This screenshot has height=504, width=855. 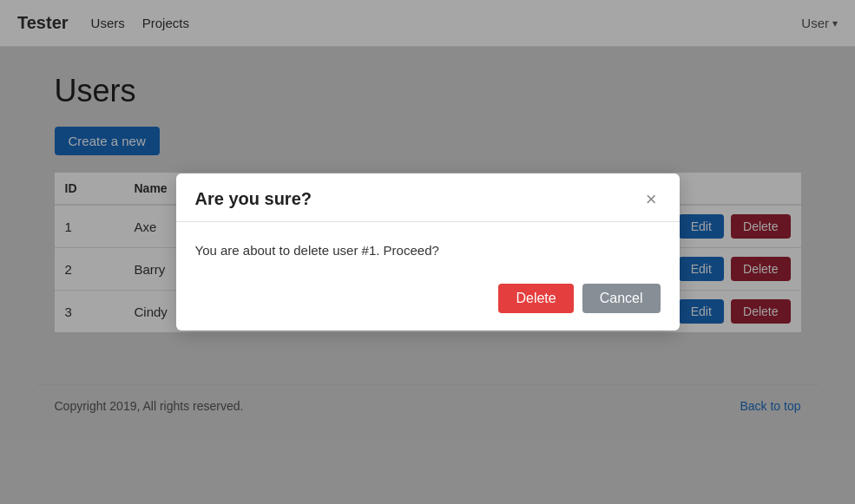 What do you see at coordinates (651, 200) in the screenshot?
I see `modal-close-button: ×` at bounding box center [651, 200].